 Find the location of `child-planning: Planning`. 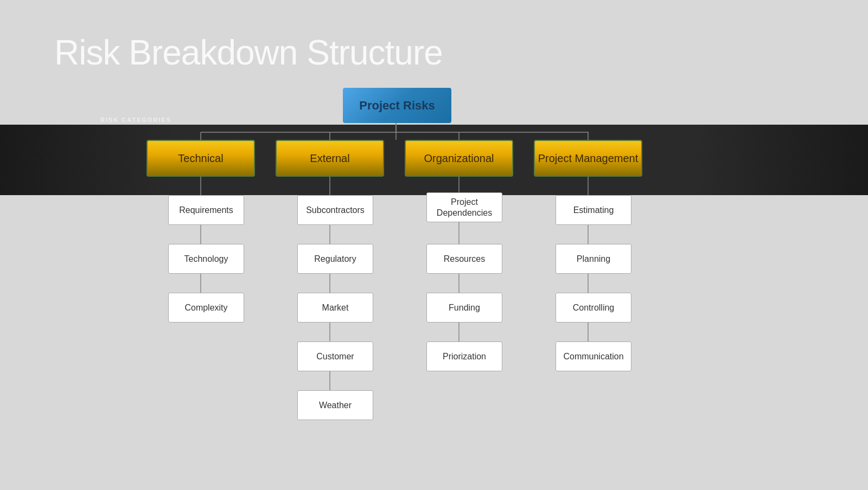

child-planning: Planning is located at coordinates (593, 259).